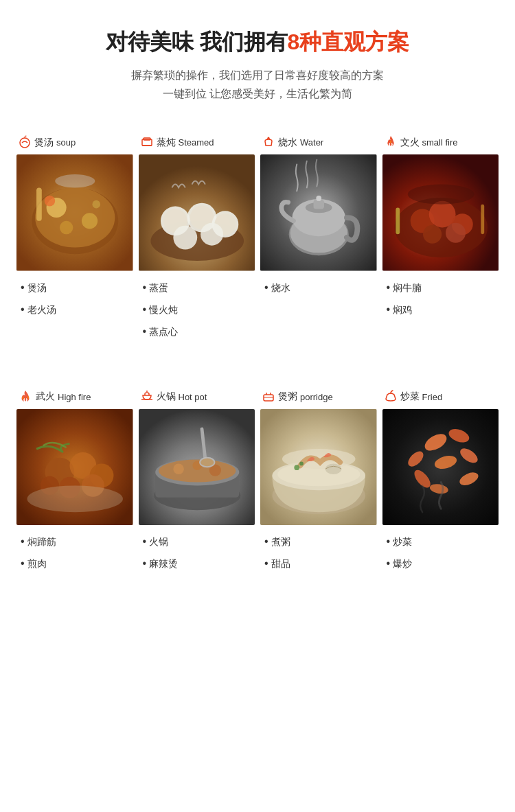  What do you see at coordinates (319, 542) in the screenshot?
I see `porridge-bullet-1: 煮粥` at bounding box center [319, 542].